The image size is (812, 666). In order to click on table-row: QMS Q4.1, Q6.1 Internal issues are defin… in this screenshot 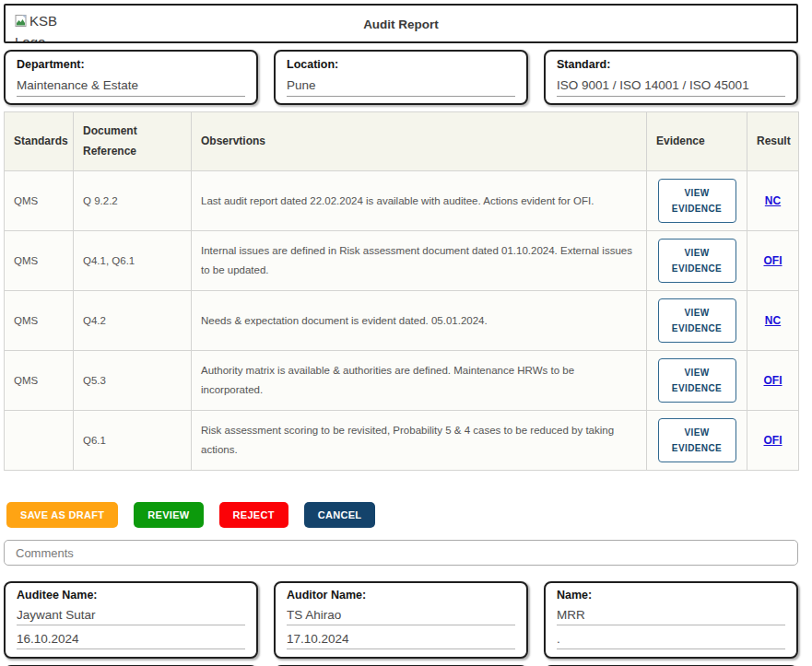, I will do `click(402, 262)`.